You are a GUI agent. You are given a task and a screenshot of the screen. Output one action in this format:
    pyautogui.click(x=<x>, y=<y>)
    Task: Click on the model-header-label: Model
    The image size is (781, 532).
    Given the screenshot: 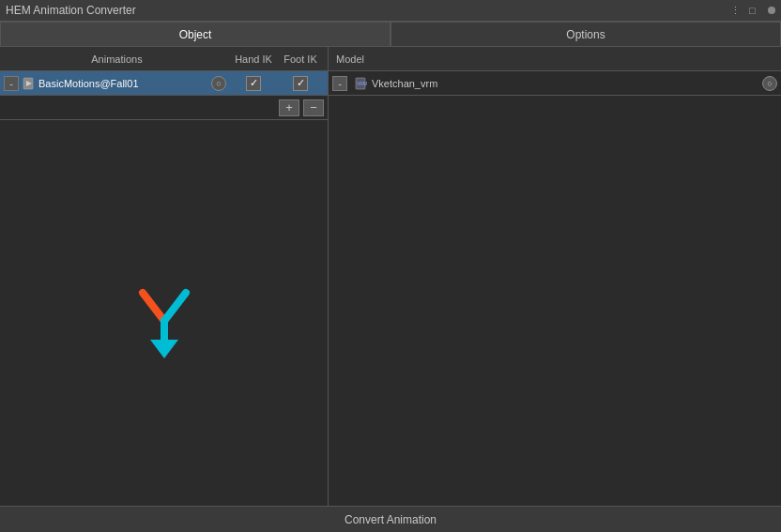 What is the action you would take?
    pyautogui.click(x=350, y=59)
    